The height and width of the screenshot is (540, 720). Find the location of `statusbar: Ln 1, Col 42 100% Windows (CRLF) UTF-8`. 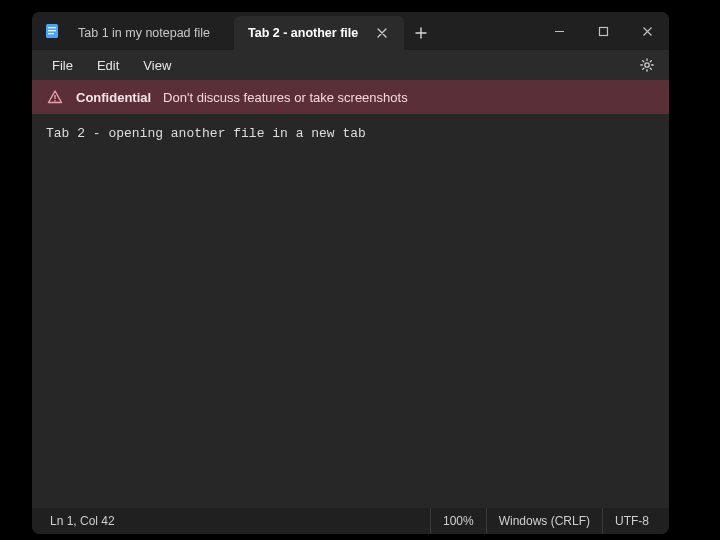

statusbar: Ln 1, Col 42 100% Windows (CRLF) UTF-8 is located at coordinates (350, 521).